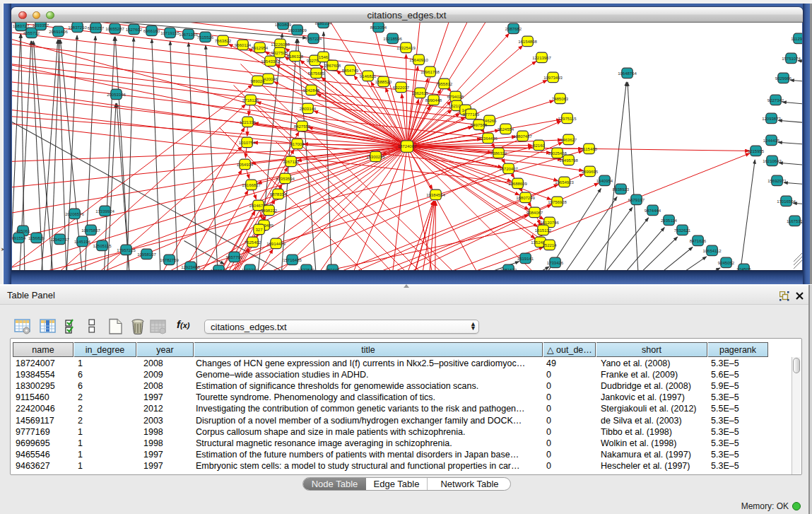 This screenshot has width=812, height=514. What do you see at coordinates (276, 243) in the screenshot?
I see `svg-text: 16914479` at bounding box center [276, 243].